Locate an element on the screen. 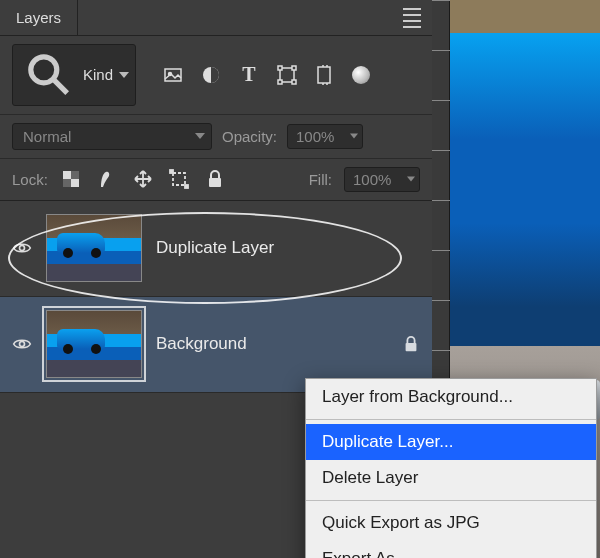  tab-label: Layers is located at coordinates (38, 18).